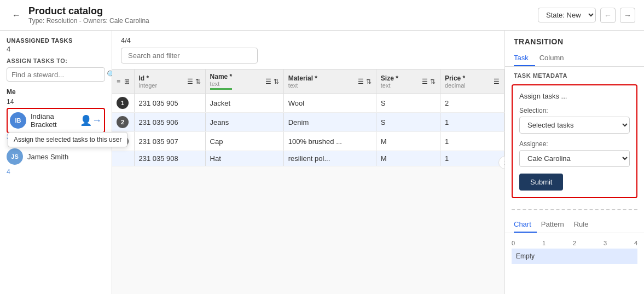 The width and height of the screenshot is (644, 294). I want to click on tab-chart: Chart, so click(525, 224).